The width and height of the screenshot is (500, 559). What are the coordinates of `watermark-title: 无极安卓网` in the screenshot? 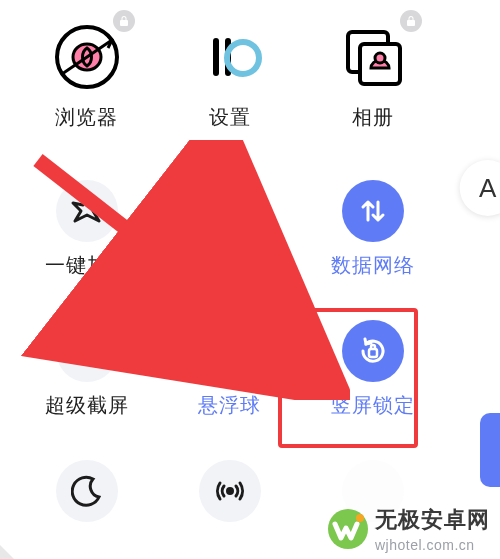 It's located at (432, 520).